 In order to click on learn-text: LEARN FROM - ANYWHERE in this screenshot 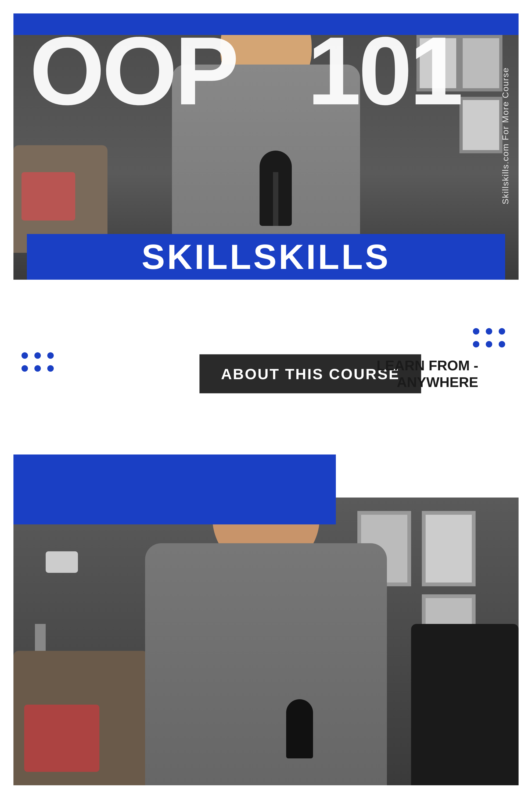, I will do `click(428, 374)`.